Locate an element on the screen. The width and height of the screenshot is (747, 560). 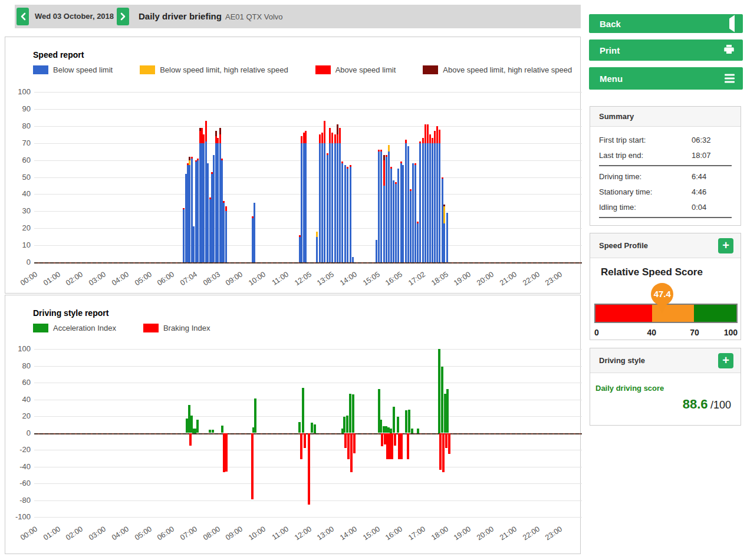
legend-item: Acceleration Index is located at coordinates (74, 328).